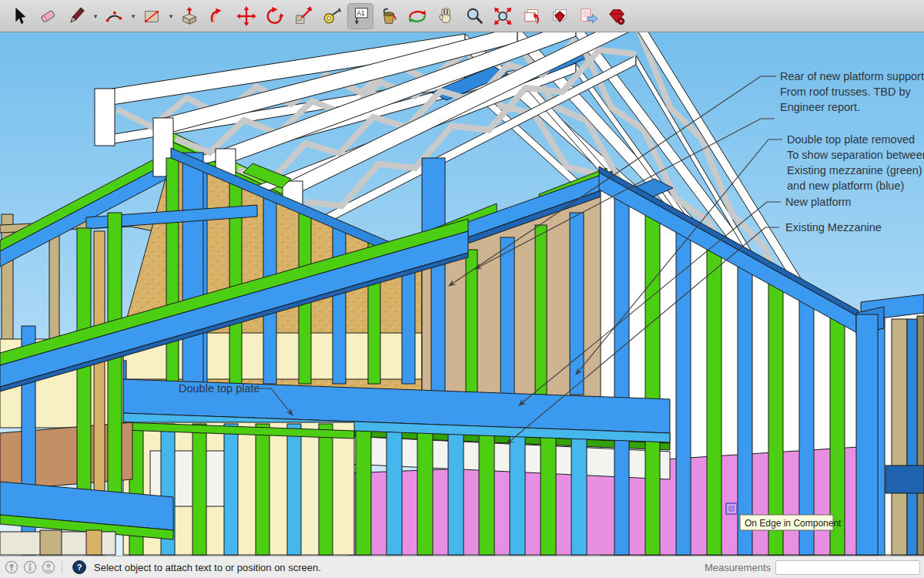 Image resolution: width=924 pixels, height=578 pixels. I want to click on paint-bucket-tool-button, so click(389, 16).